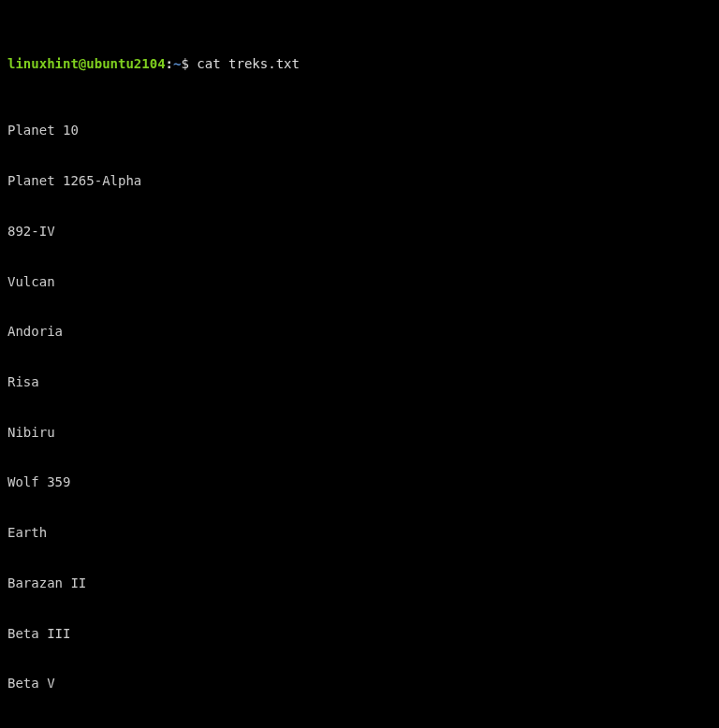 The width and height of the screenshot is (719, 728). I want to click on output-line: Beta V, so click(360, 684).